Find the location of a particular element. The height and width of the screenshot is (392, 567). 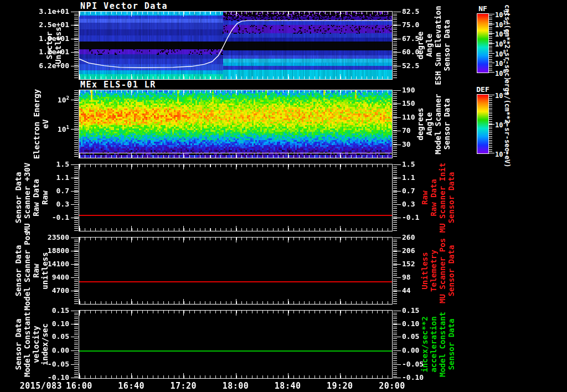

panel2-title: MEx ELS-01 LR is located at coordinates (118, 85).